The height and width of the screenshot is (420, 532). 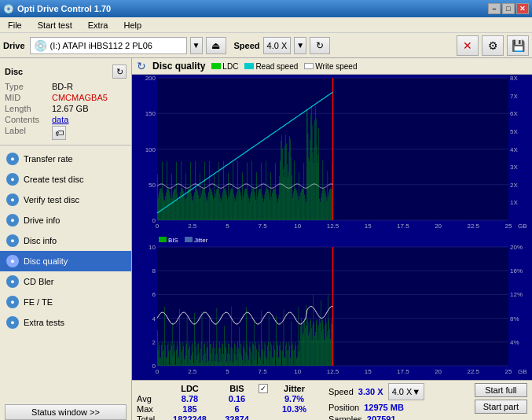 What do you see at coordinates (55, 25) in the screenshot?
I see `menu-start-test: Start test` at bounding box center [55, 25].